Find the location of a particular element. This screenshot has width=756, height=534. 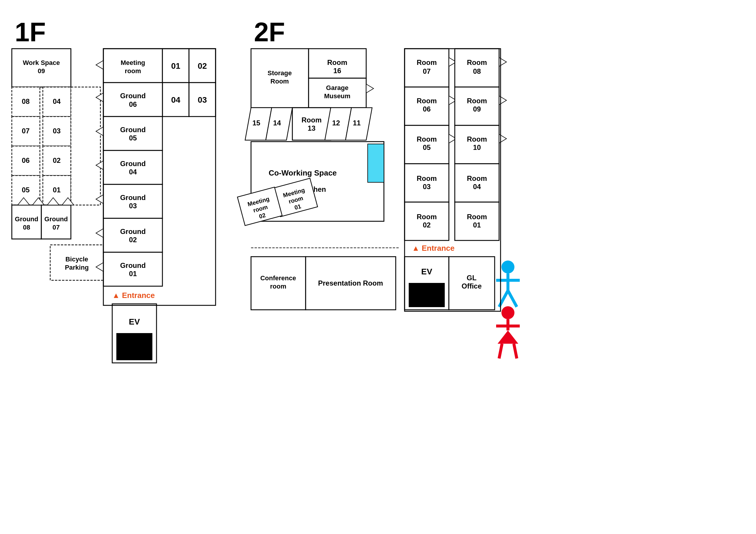

entrance-1f-label: ▲ Entrance is located at coordinates (134, 295).